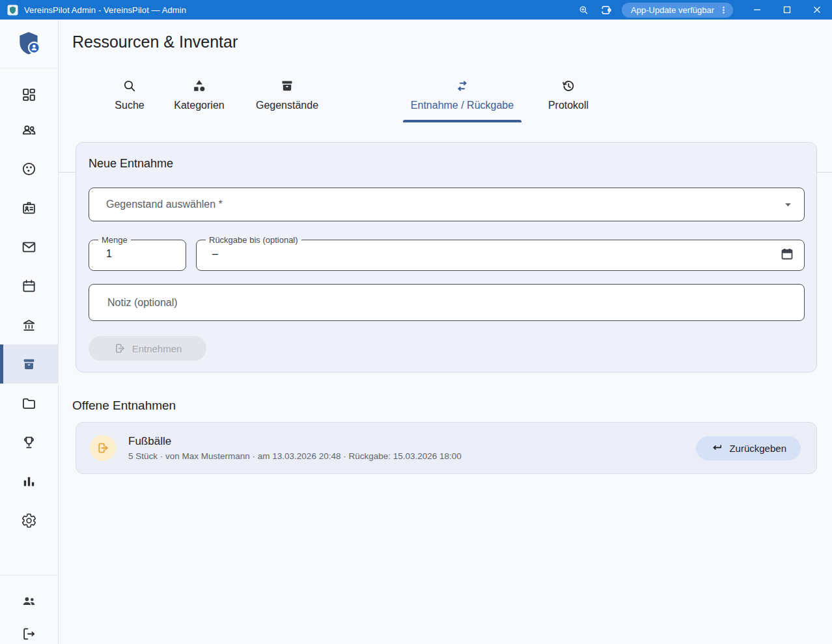 The image size is (832, 644). I want to click on tab-protokoll: Protokoll, so click(568, 96).